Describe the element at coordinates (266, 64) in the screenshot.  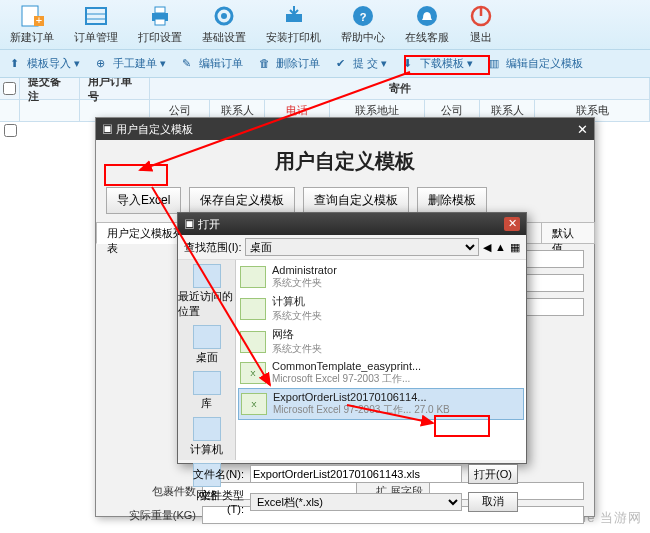
I see `trash-icon: 🗑` at that location.